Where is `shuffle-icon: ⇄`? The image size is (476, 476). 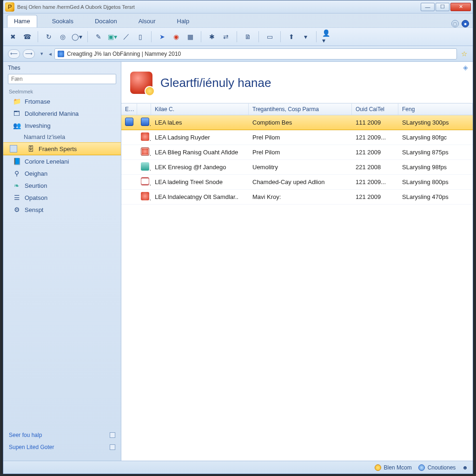
shuffle-icon: ⇄ is located at coordinates (226, 37).